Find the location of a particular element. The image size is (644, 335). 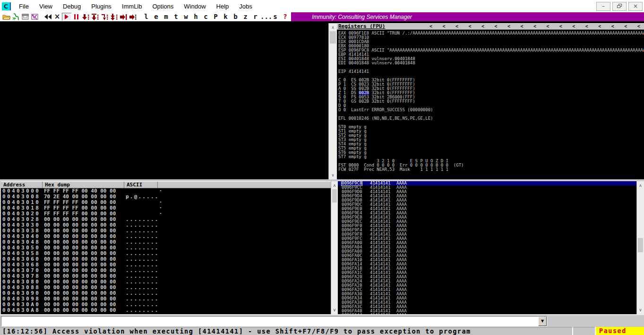

register-line: EBX 00000180 is located at coordinates (491, 46).